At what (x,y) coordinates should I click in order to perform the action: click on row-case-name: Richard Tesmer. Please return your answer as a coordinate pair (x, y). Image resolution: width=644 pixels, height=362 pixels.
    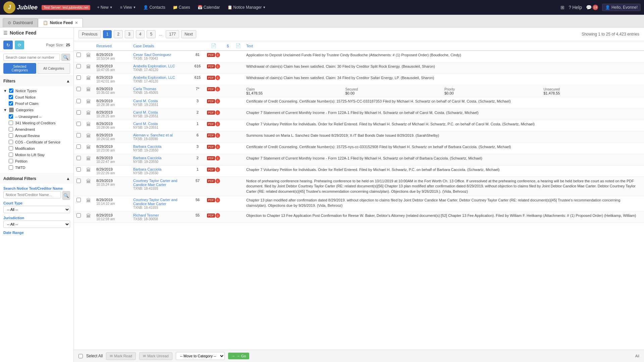
    Looking at the image, I should click on (161, 215).